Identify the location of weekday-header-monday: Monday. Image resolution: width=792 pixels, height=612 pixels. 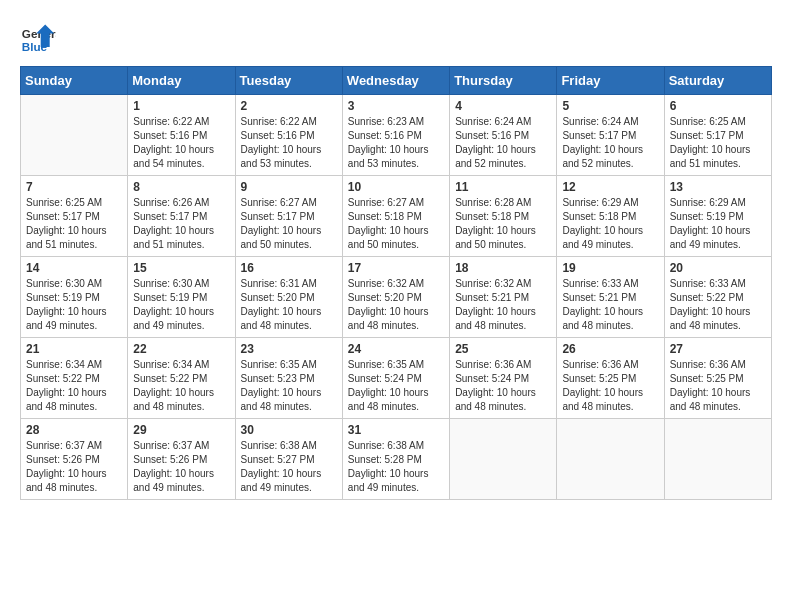
(182, 81).